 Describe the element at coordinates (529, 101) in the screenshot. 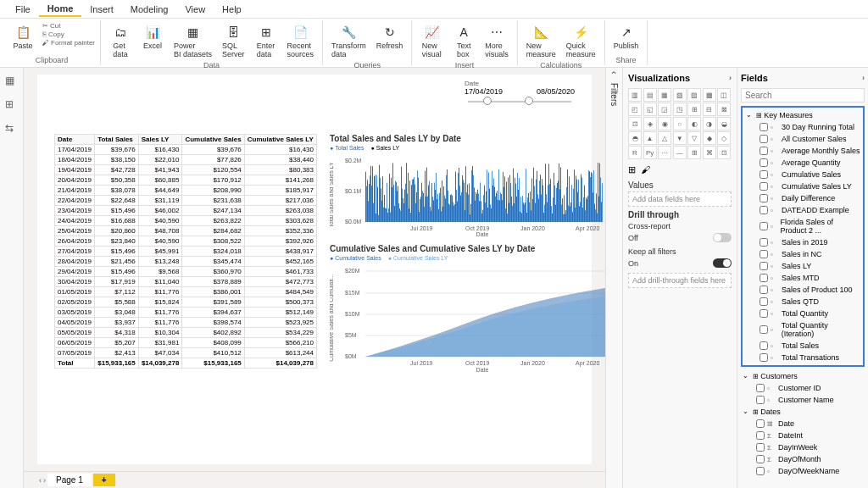

I see `slider-thumb-end` at that location.